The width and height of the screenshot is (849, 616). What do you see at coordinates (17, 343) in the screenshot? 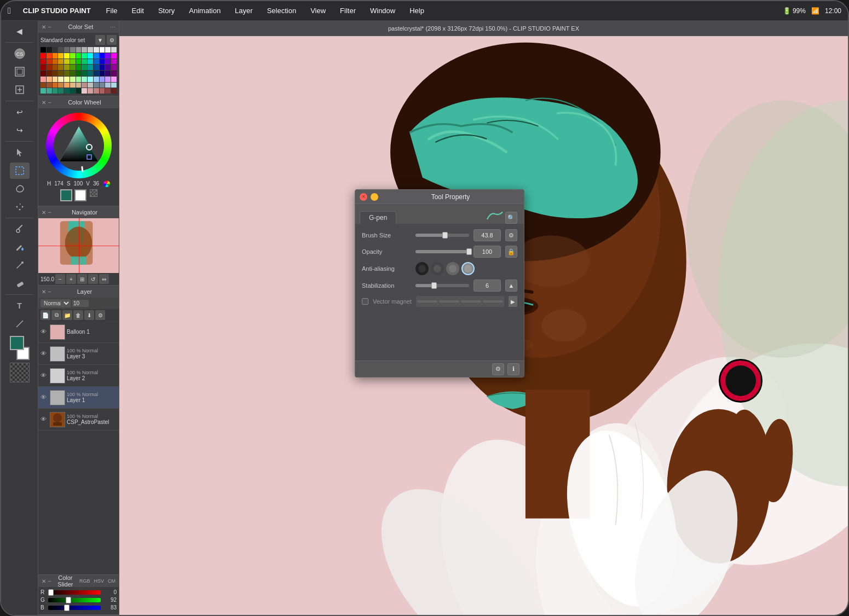
I see `foreground-color-swatch` at bounding box center [17, 343].